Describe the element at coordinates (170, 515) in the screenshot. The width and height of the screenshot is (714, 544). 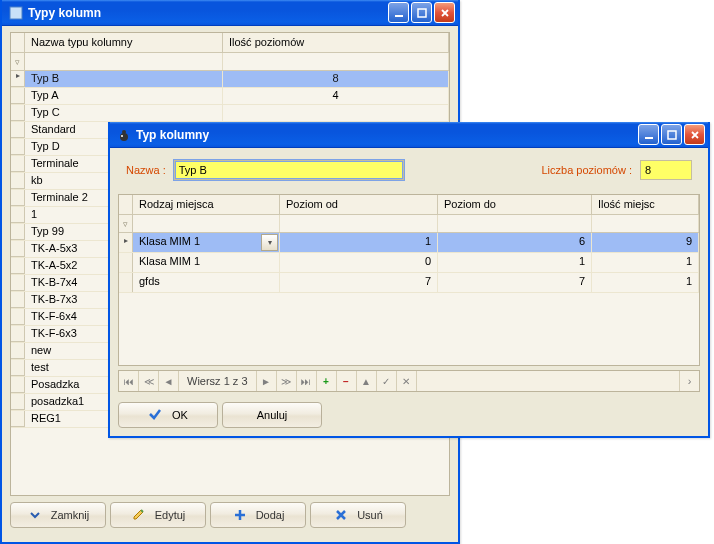
I see `edit-label: Edytuj` at that location.